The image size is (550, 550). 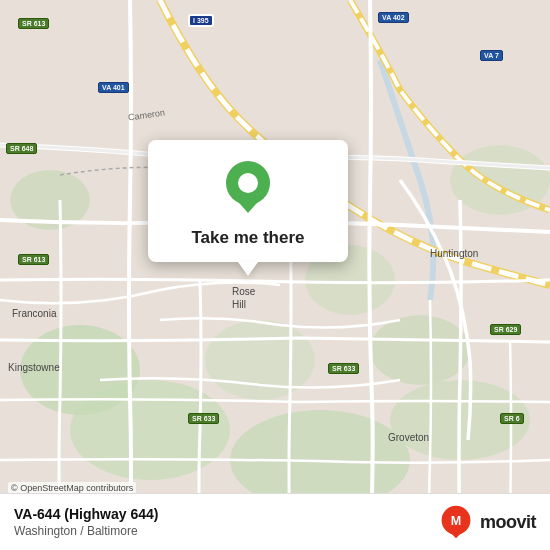 I want to click on sign-i395: I 395, so click(x=201, y=20).